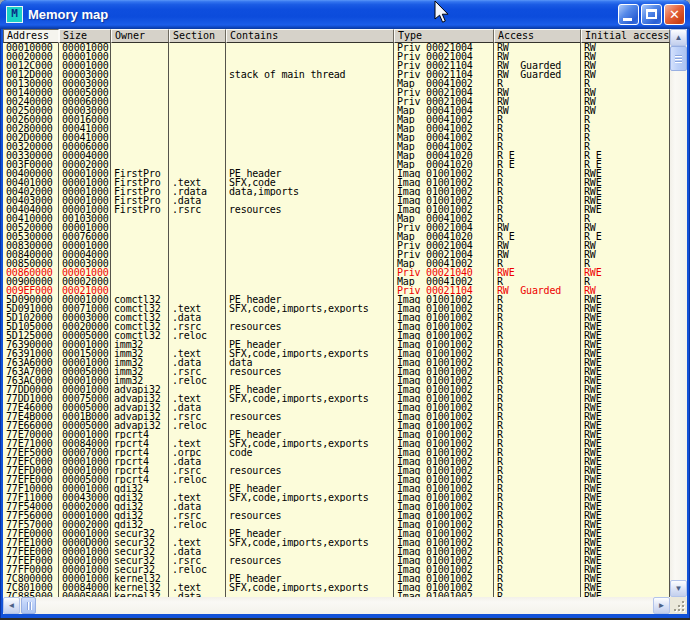 The image size is (690, 620). I want to click on column-header-contains: Contains, so click(310, 36).